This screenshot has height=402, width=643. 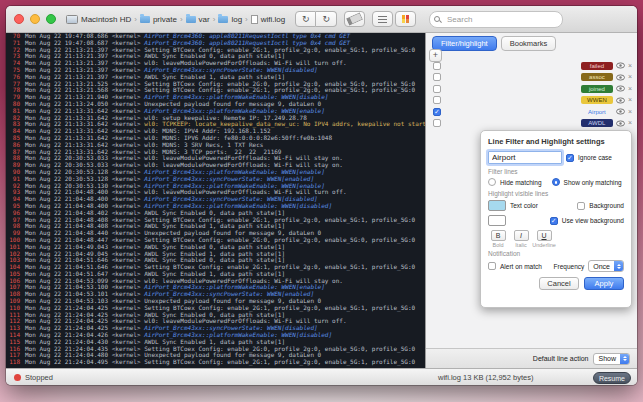 I want to click on reload-icon: ↻, so click(x=306, y=20).